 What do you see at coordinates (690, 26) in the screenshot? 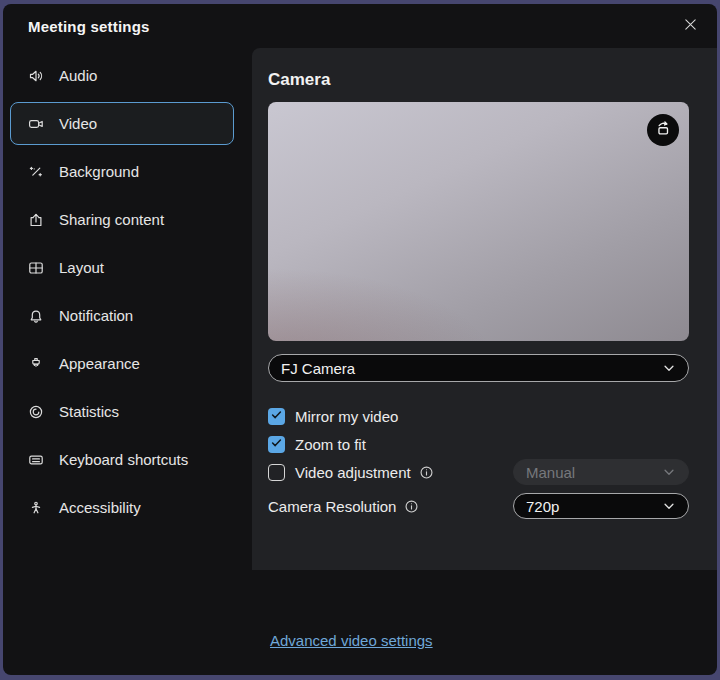
I see `close-button` at bounding box center [690, 26].